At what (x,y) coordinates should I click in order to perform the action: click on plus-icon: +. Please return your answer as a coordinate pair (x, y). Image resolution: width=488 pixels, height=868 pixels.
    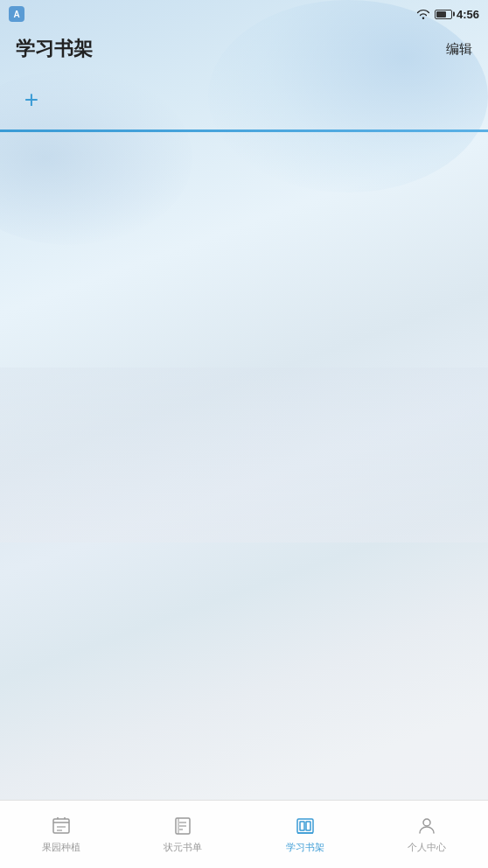
    Looking at the image, I should click on (31, 100).